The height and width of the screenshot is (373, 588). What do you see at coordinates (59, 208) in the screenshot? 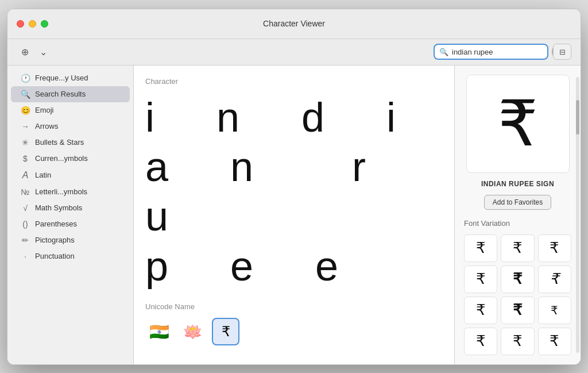
I see `sidebar-item-label: Math Symbols` at bounding box center [59, 208].